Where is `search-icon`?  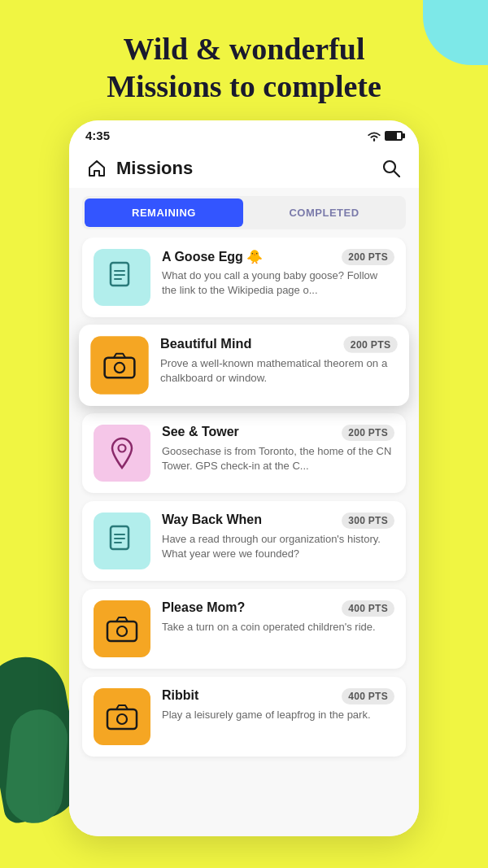
search-icon is located at coordinates (391, 168).